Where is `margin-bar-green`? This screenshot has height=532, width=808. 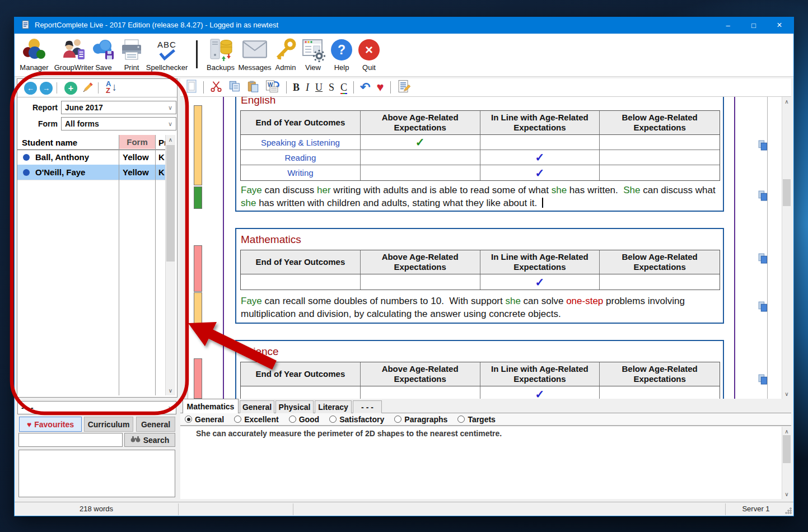 margin-bar-green is located at coordinates (198, 198).